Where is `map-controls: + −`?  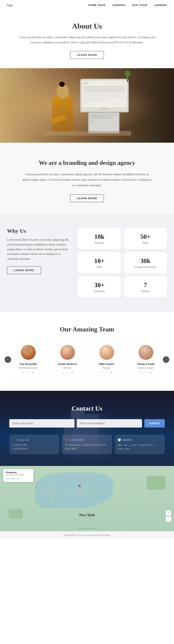 map-controls: + − is located at coordinates (169, 516).